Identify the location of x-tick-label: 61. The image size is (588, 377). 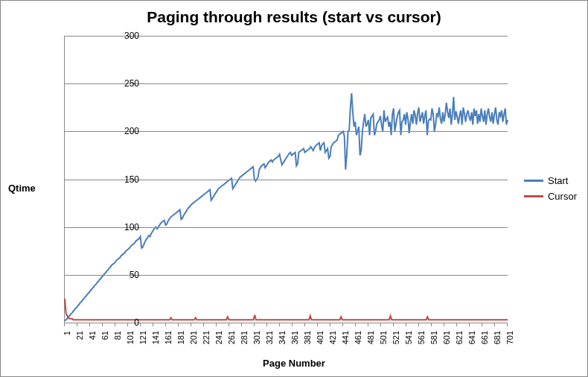
(105, 335).